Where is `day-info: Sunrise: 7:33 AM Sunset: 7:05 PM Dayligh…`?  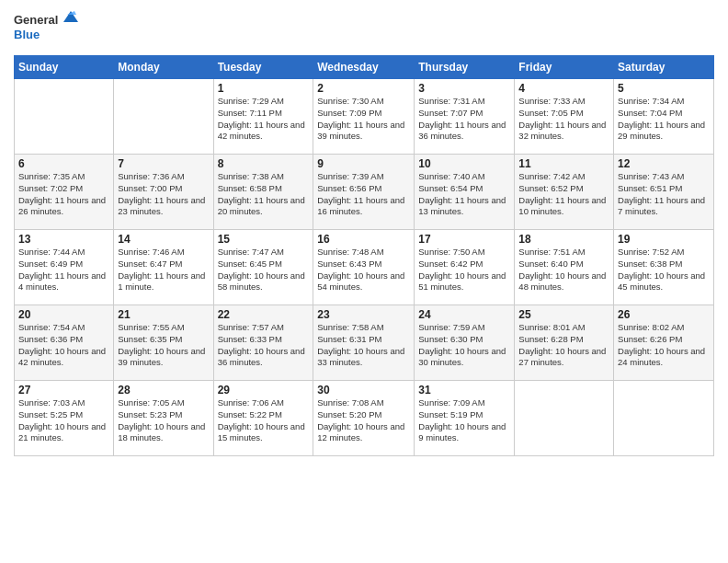 day-info: Sunrise: 7:33 AM Sunset: 7:05 PM Dayligh… is located at coordinates (564, 120).